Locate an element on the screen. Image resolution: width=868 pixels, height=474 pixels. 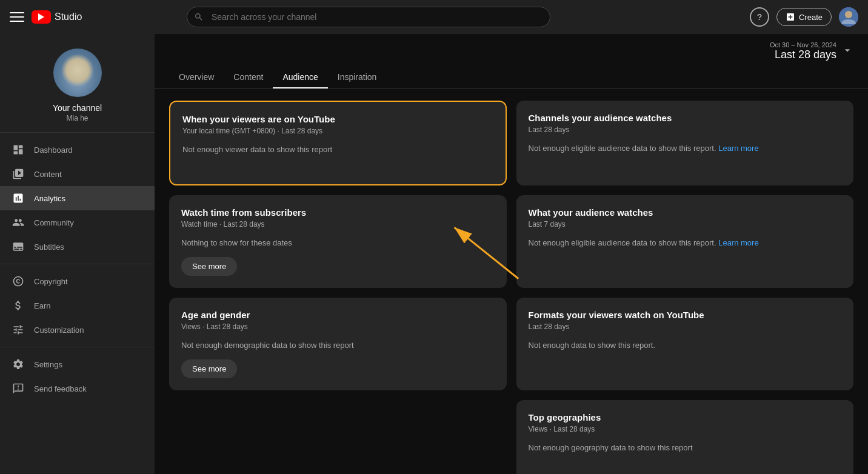
sidebar-item-community: Community is located at coordinates (78, 222).